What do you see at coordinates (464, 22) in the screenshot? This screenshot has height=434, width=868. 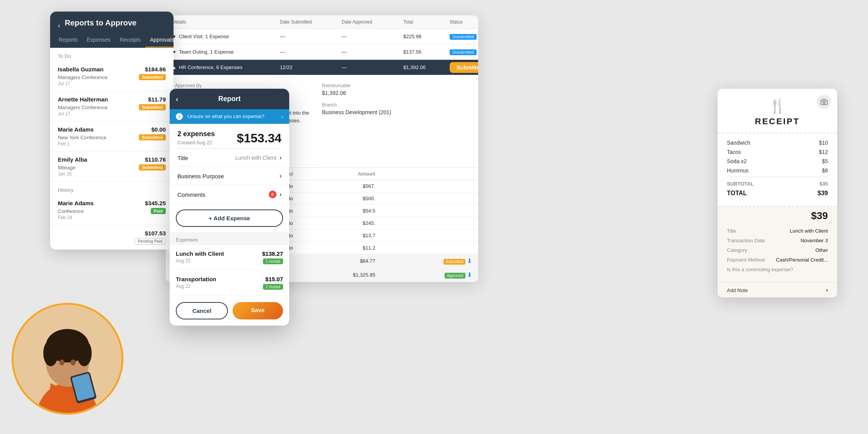 I see `col-status: Status` at bounding box center [464, 22].